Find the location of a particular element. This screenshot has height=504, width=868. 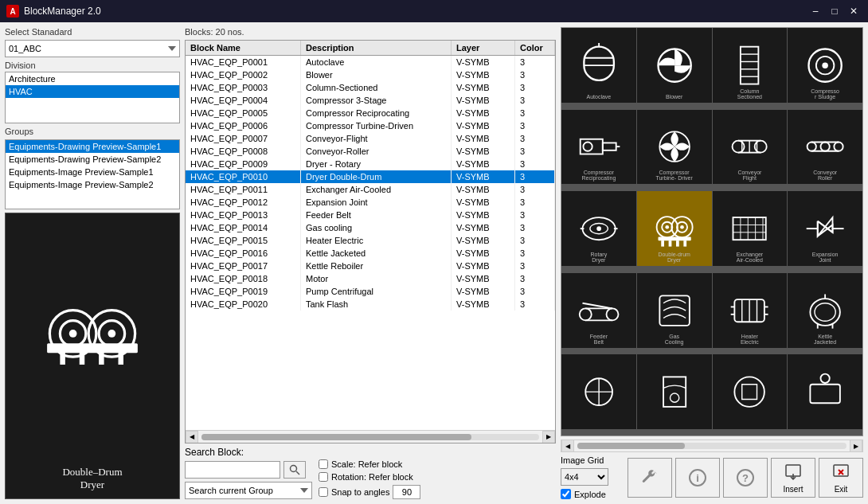

help-button: ? is located at coordinates (745, 478).